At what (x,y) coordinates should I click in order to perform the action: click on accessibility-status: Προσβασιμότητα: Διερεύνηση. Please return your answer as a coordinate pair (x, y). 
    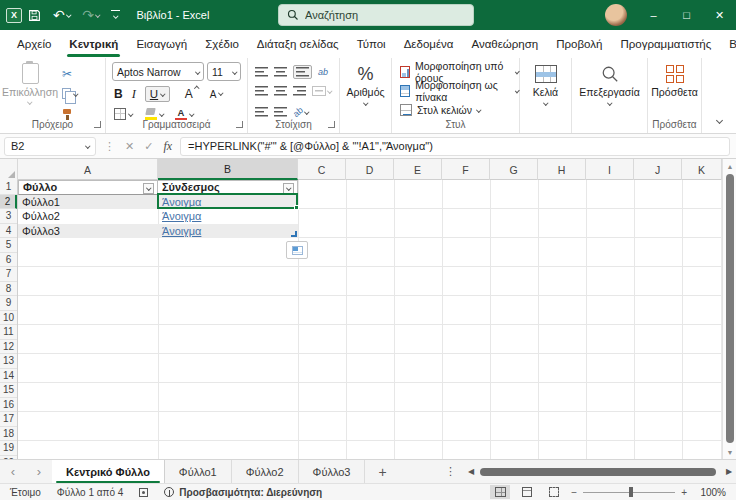
    Looking at the image, I should click on (243, 492).